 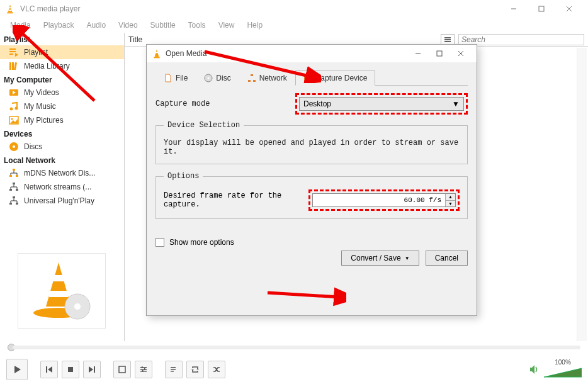 What do you see at coordinates (14, 93) in the screenshot?
I see `video-icon` at bounding box center [14, 93].